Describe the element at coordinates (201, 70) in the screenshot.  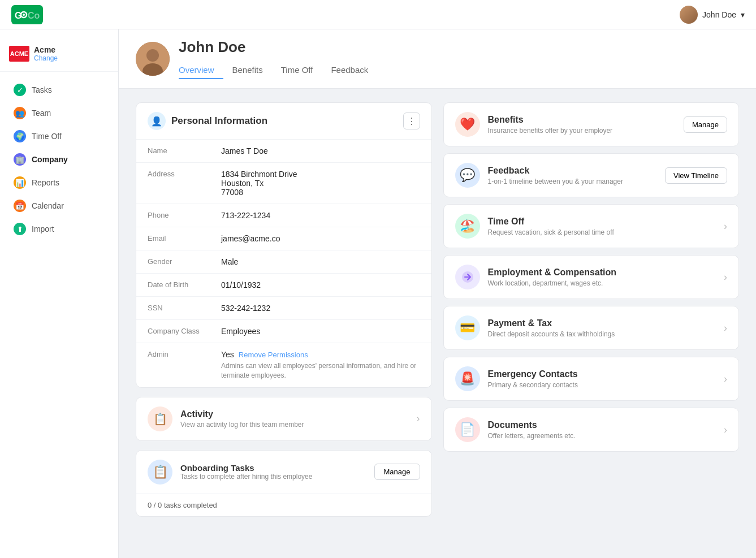
I see `tab-overview: Overview` at that location.